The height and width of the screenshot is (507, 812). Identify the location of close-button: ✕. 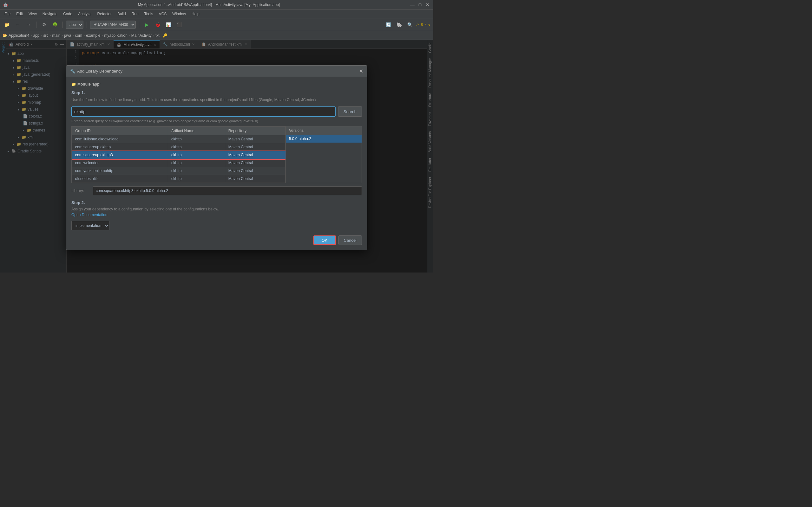
(427, 5).